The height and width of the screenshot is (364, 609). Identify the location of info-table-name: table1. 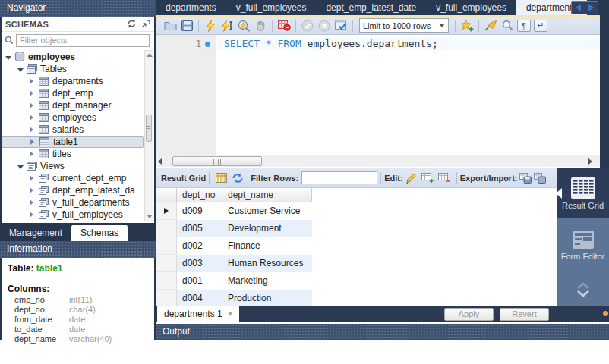
(50, 268).